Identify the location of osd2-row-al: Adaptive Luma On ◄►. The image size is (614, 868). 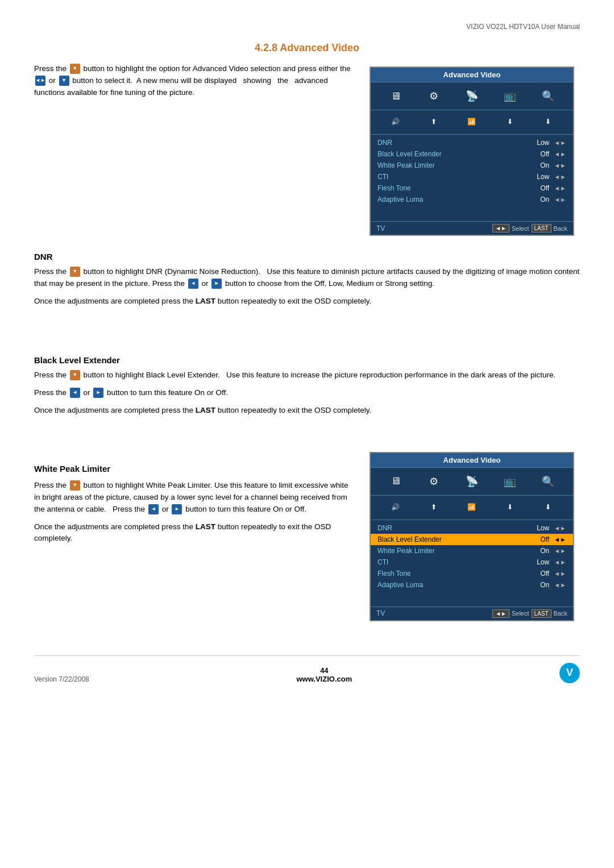
(472, 585).